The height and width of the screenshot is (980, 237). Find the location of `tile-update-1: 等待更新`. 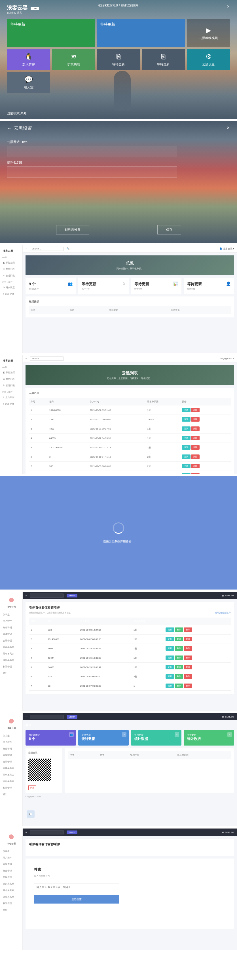

tile-update-1: 等待更新 is located at coordinates (51, 33).